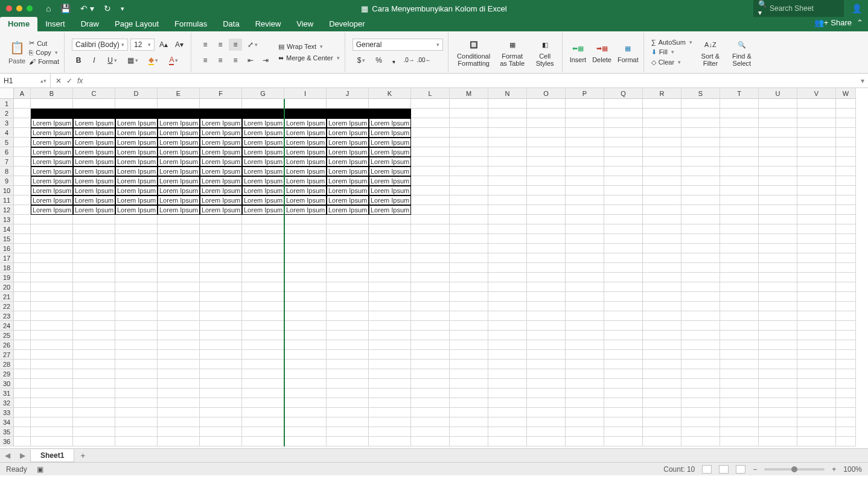 The image size is (868, 479). What do you see at coordinates (205, 60) in the screenshot?
I see `align-left-button: ≡` at bounding box center [205, 60].